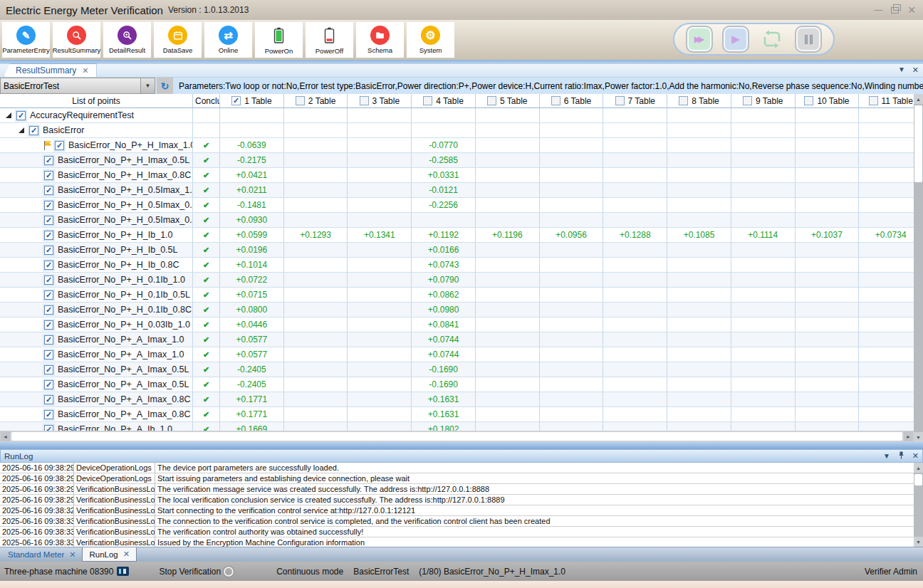 The height and width of the screenshot is (588, 923). What do you see at coordinates (699, 39) in the screenshot?
I see `fast-forward-icon: ▶▶` at bounding box center [699, 39].